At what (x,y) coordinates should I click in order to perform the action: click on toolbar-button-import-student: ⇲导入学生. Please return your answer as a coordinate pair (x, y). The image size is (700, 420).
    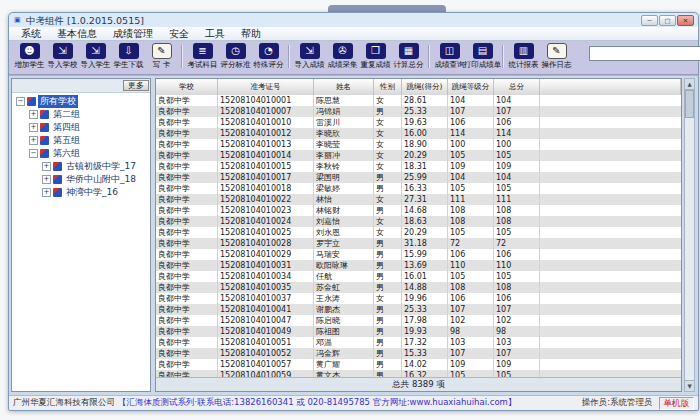
    Looking at the image, I should click on (96, 56).